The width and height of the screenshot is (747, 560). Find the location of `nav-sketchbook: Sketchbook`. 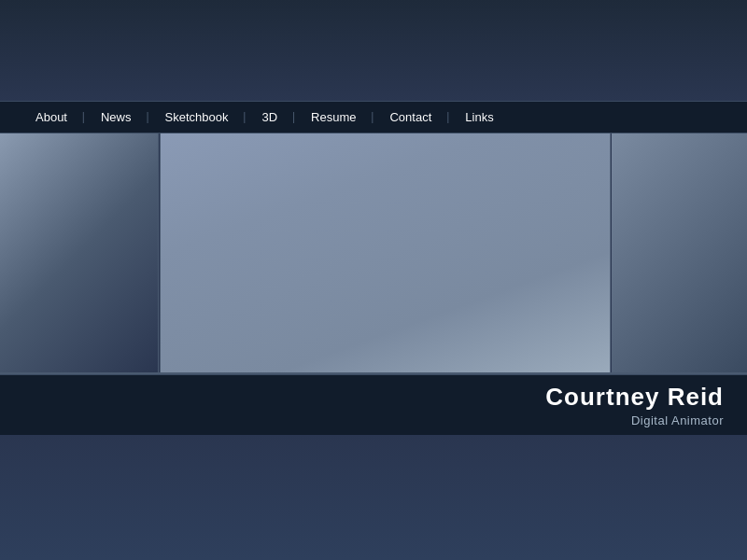

nav-sketchbook: Sketchbook is located at coordinates (197, 118).